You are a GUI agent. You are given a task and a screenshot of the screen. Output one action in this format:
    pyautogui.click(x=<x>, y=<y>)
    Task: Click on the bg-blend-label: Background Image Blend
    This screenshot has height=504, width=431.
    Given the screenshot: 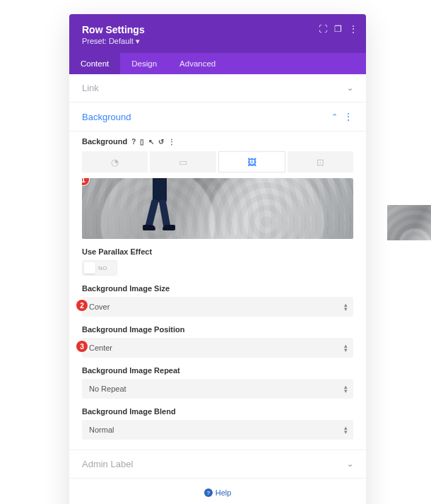 What is the action you would take?
    pyautogui.click(x=218, y=411)
    